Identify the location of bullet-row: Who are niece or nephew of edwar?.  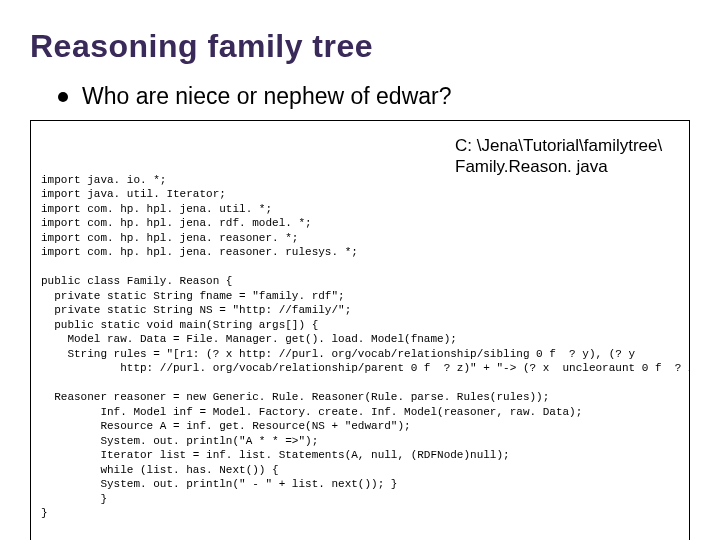
(374, 96).